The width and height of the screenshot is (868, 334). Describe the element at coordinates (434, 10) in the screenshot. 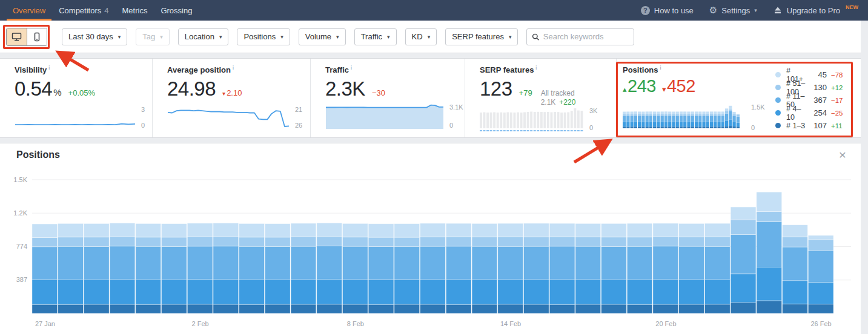

I see `top-nav: Overview Competitors 4 Metrics Grossing …` at that location.